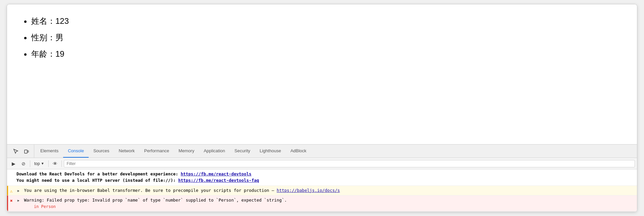 The height and width of the screenshot is (216, 644). I want to click on devtools-tabs-bar: Elements Console Sources Network Perform…, so click(322, 151).